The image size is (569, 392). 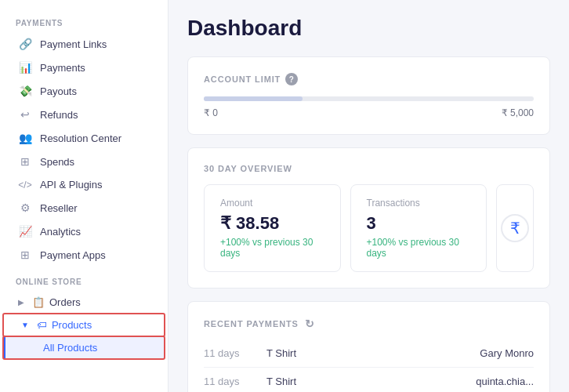 What do you see at coordinates (292, 79) in the screenshot?
I see `help-icon: ?` at bounding box center [292, 79].